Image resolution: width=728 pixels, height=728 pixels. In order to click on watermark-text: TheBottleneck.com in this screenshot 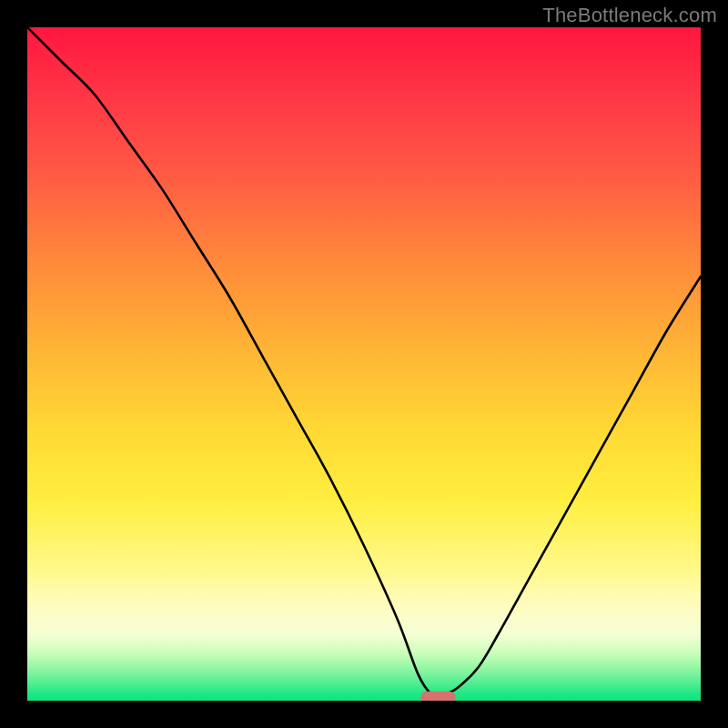, I will do `click(630, 15)`.